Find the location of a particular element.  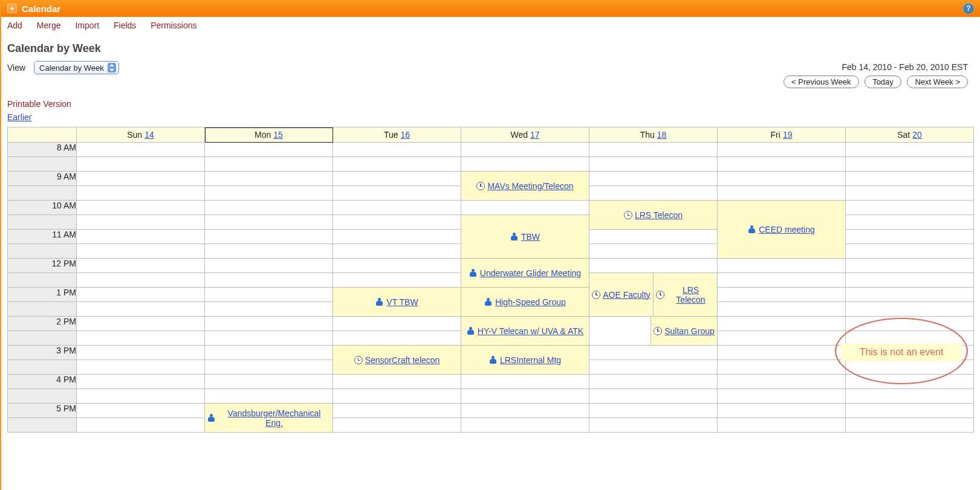

calendar-cell: Underwater Glider Meeting is located at coordinates (525, 273).